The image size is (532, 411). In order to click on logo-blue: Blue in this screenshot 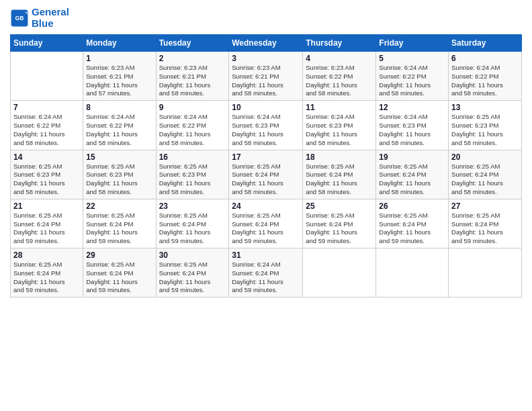, I will do `click(43, 23)`.